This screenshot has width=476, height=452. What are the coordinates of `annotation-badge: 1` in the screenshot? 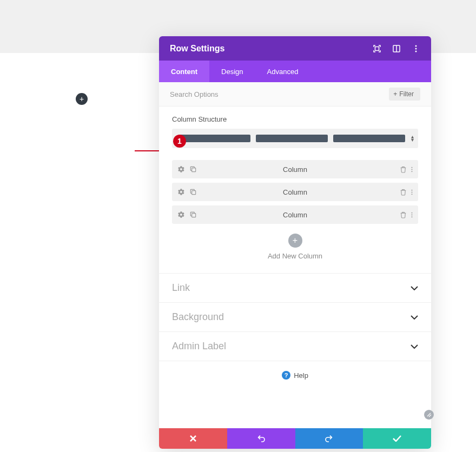 It's located at (180, 141).